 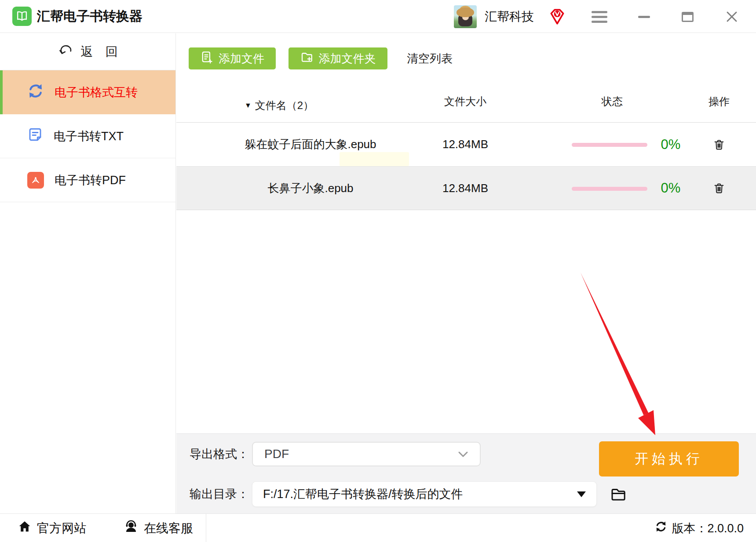 What do you see at coordinates (347, 59) in the screenshot?
I see `add-folder-label: 添加文件夹` at bounding box center [347, 59].